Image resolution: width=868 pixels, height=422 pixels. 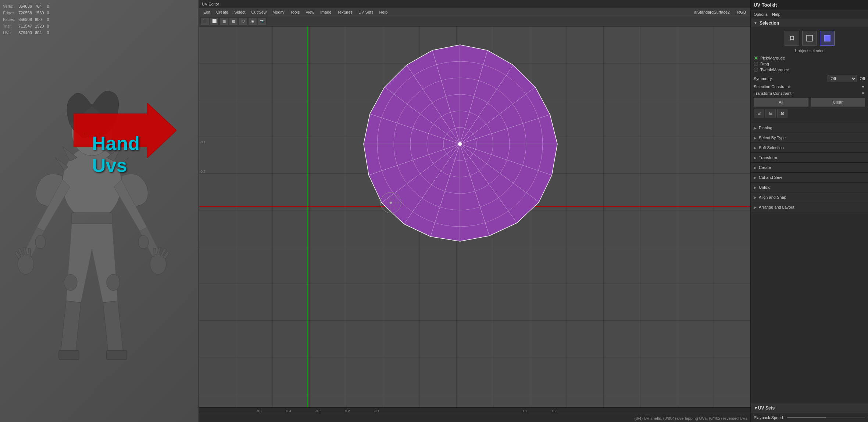 What do you see at coordinates (810, 167) in the screenshot?
I see `create-header: ▶ Create` at bounding box center [810, 167].